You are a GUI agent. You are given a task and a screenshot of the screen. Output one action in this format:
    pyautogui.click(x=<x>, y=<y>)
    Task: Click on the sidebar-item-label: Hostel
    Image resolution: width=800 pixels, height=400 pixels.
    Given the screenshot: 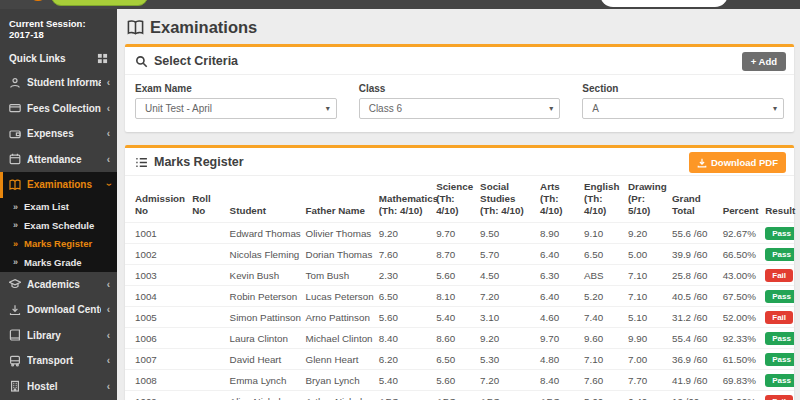 What is the action you would take?
    pyautogui.click(x=64, y=386)
    